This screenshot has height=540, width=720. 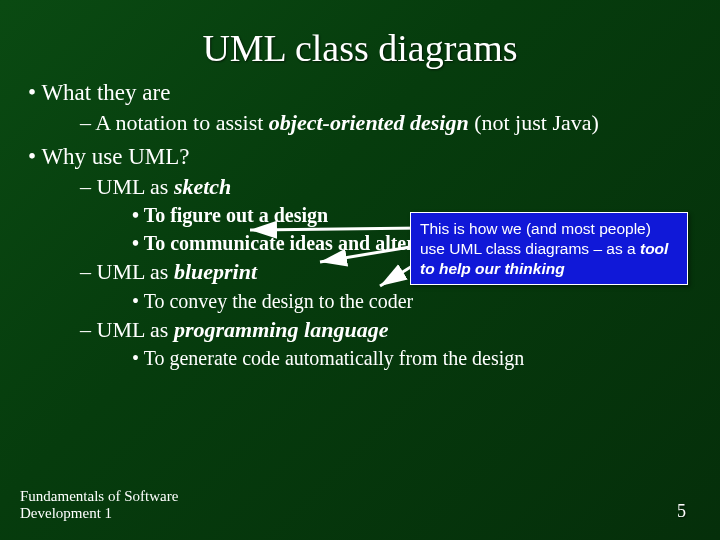 What do you see at coordinates (536, 238) in the screenshot?
I see `callout-text: This is how we (and most people) use UML…` at bounding box center [536, 238].